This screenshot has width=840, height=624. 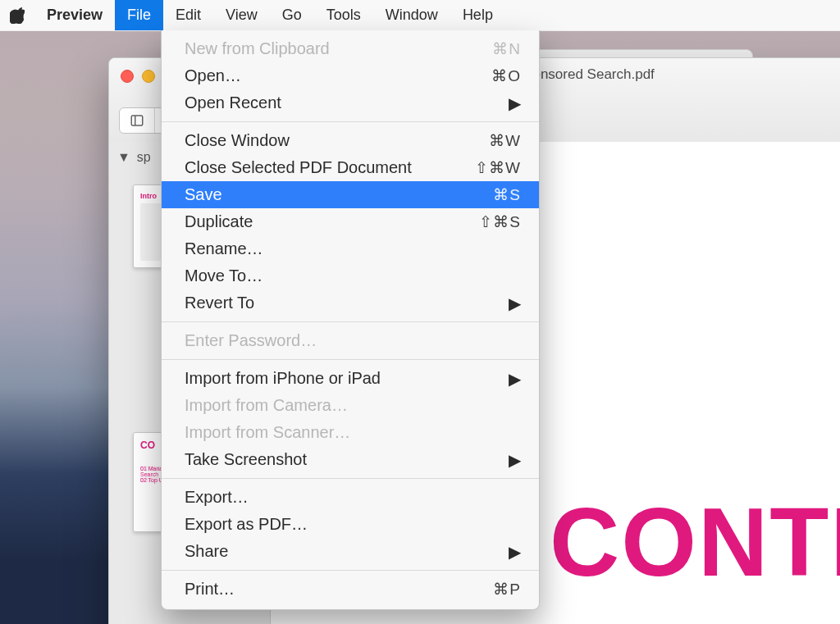 What do you see at coordinates (324, 141) in the screenshot?
I see `menu-item-label: Close Window` at bounding box center [324, 141].